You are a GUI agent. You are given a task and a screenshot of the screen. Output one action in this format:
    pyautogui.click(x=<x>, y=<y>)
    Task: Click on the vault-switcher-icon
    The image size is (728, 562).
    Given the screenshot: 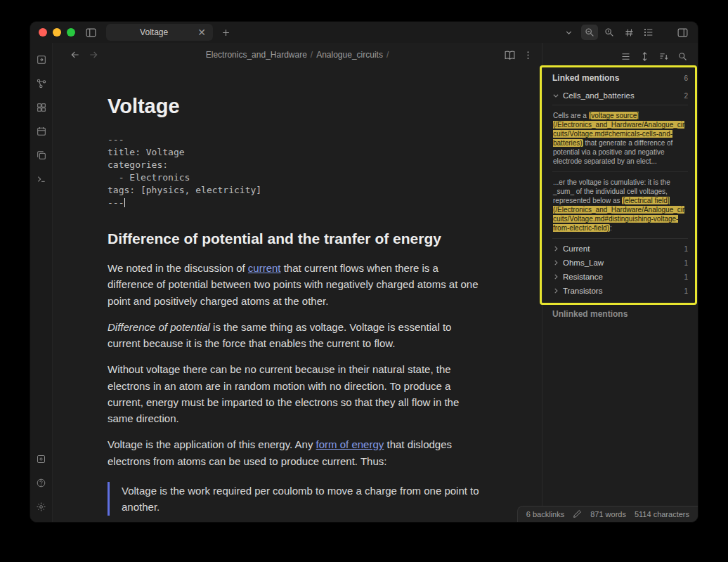 What is the action you would take?
    pyautogui.click(x=41, y=459)
    